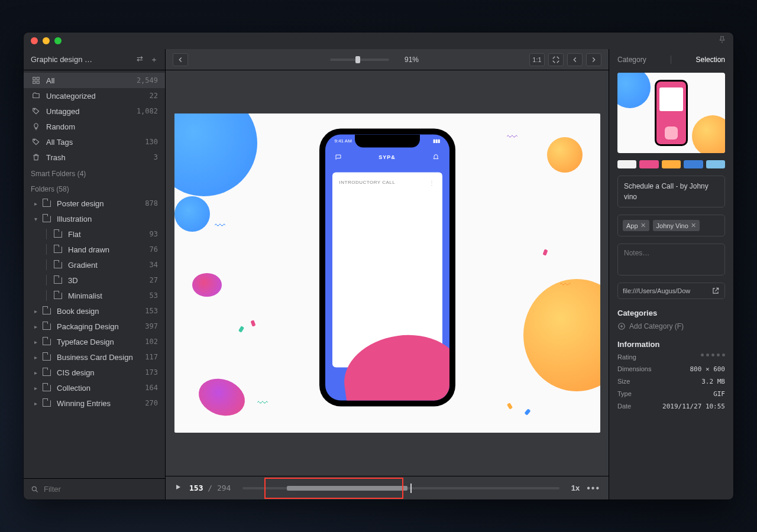 Image resolution: width=757 pixels, height=532 pixels. Describe the element at coordinates (378, 41) in the screenshot. I see `titlebar` at that location.